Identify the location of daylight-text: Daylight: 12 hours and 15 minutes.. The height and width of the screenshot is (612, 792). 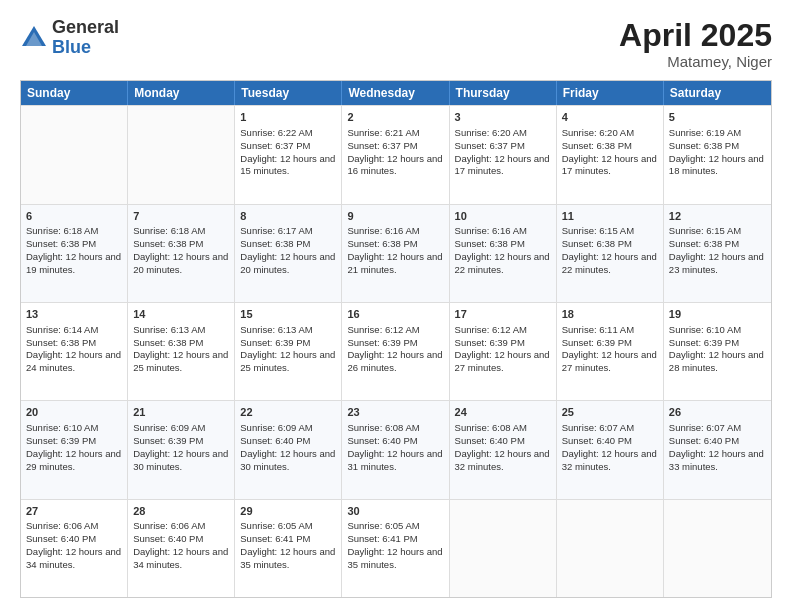
(288, 166).